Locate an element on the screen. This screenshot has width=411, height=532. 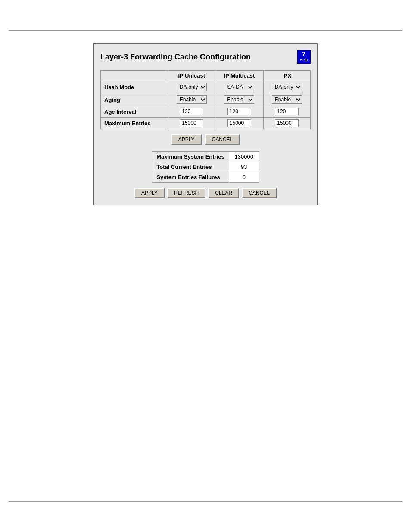
cancel-bottom-button: CANCEL is located at coordinates (259, 193).